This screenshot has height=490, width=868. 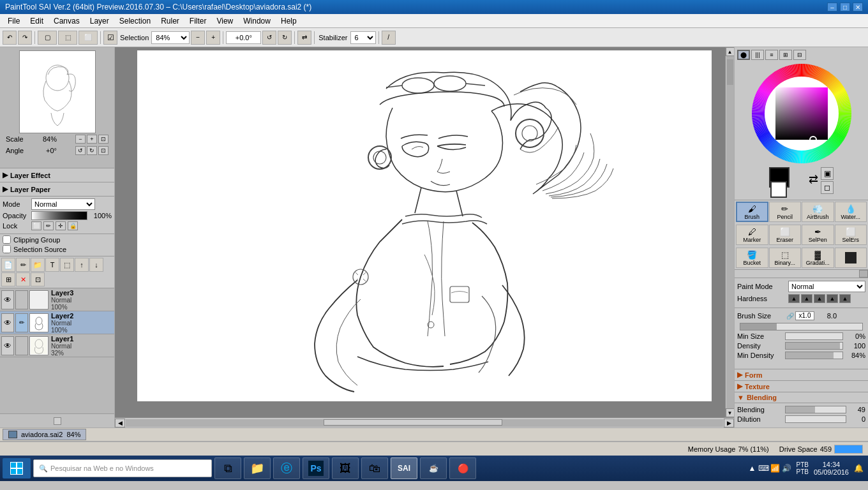 What do you see at coordinates (8, 300) in the screenshot?
I see `layer-3-eye: 👁` at bounding box center [8, 300].